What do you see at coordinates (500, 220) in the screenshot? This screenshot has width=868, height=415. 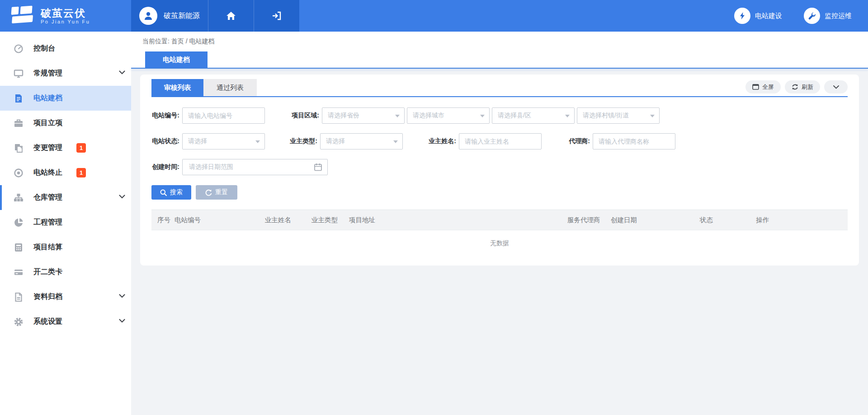 I see `table-header: 序号 电站编号 业主姓名 业主类型 项目地址 服务代理商 创建日期 状态 操作` at bounding box center [500, 220].